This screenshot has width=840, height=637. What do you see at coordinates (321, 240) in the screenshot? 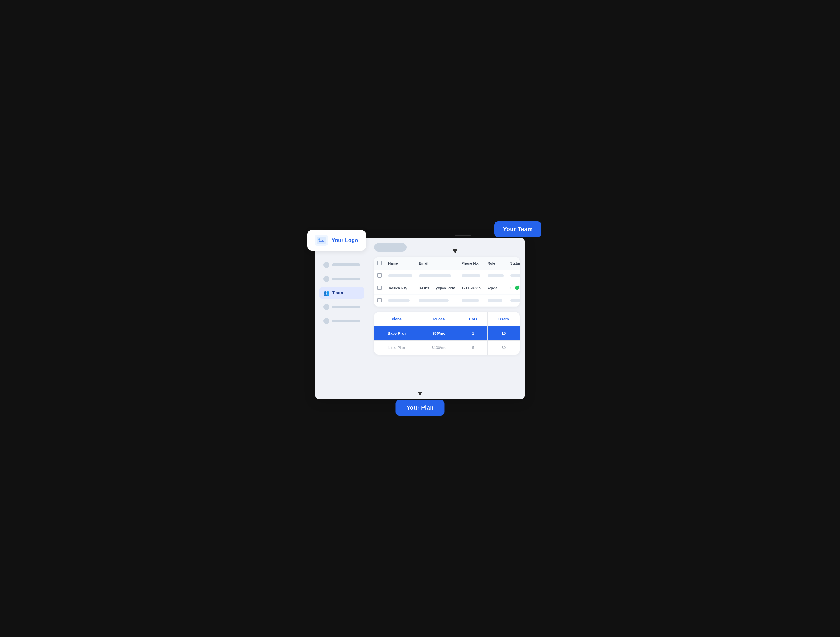
I see `logo-icon` at bounding box center [321, 240].